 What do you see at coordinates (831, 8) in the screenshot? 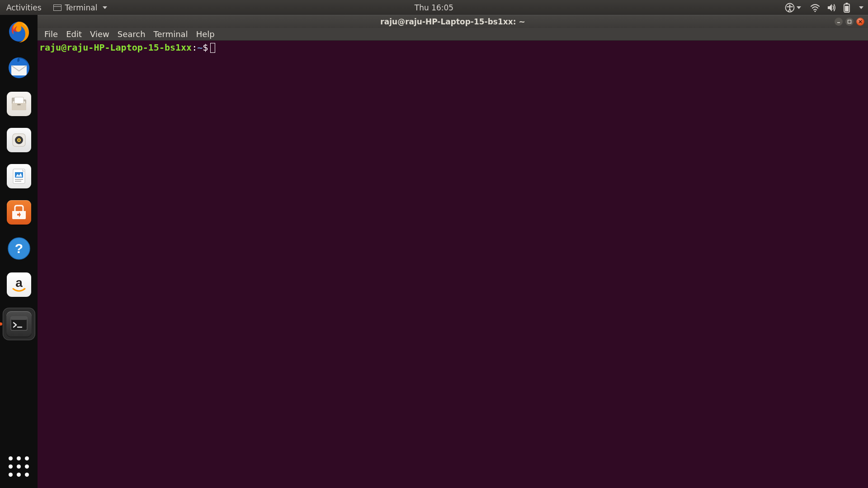
I see `volume-icon` at bounding box center [831, 8].